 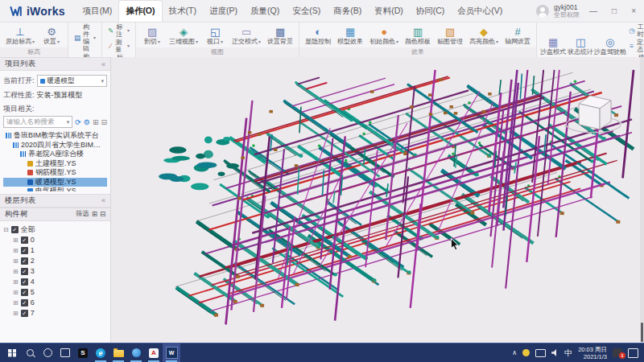 I want to click on maximize-button: □, so click(x=614, y=11).